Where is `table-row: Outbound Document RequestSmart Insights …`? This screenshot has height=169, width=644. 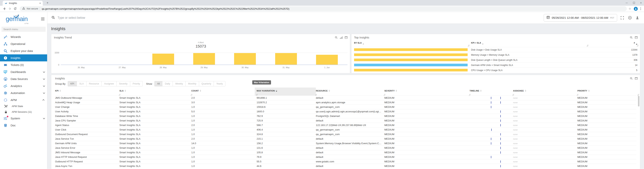 table-row: Outbound Document RequestSmart Insights … is located at coordinates (346, 134).